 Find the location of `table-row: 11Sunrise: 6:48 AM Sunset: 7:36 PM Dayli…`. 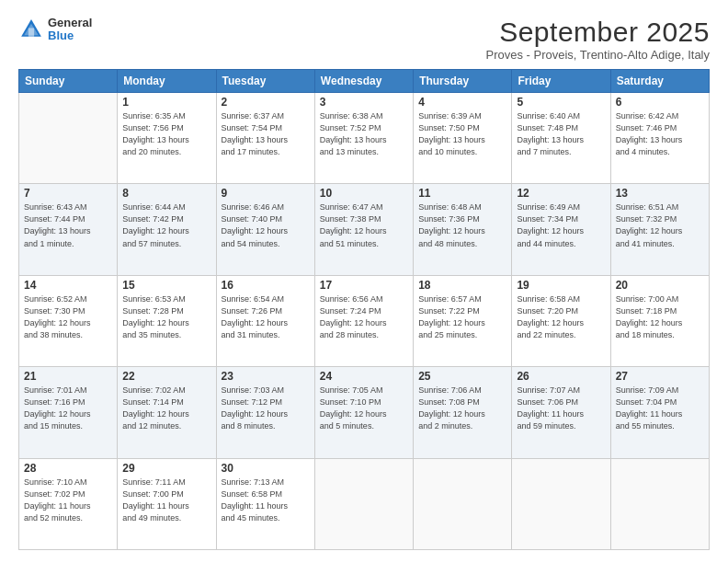

table-row: 11Sunrise: 6:48 AM Sunset: 7:36 PM Dayli… is located at coordinates (463, 230).